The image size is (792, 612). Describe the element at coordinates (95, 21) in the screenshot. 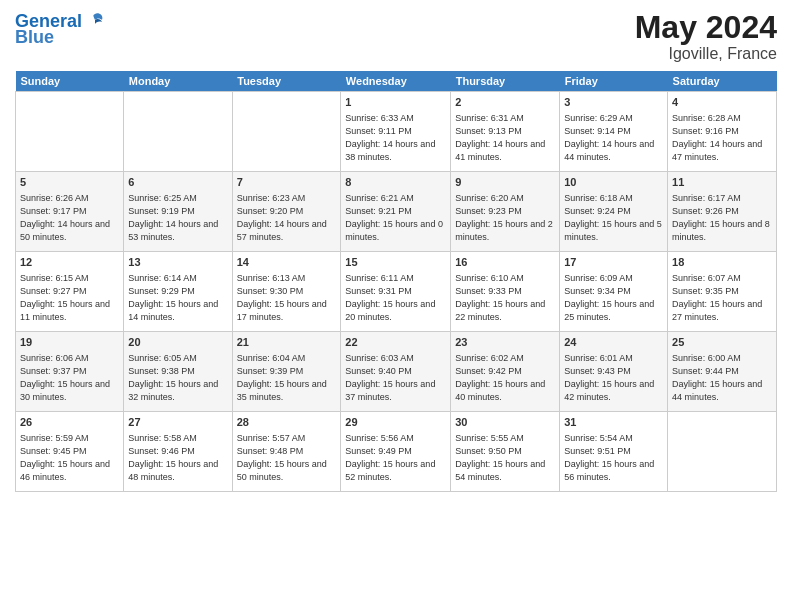

I see `logo-bird-icon` at that location.